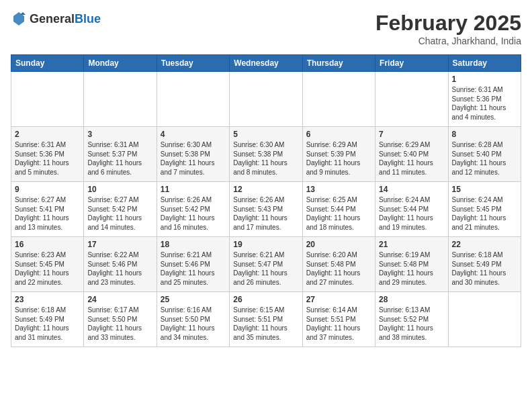  What do you see at coordinates (193, 265) in the screenshot?
I see `calendar-cell: 18Sunrise: 6:21 AM Sunset: 5:46 PM Dayli…` at bounding box center [193, 265].